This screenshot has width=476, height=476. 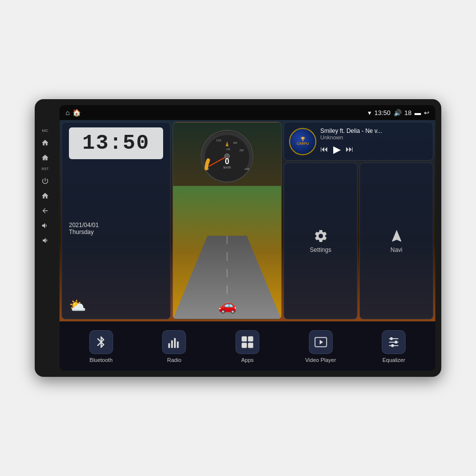 I want to click on video-player-icon-container, so click(x=321, y=342).